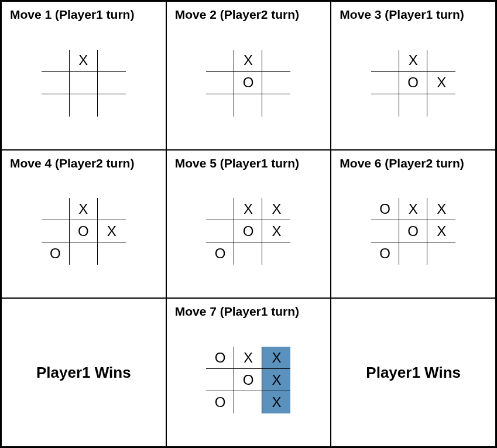  I want to click on cell-2-2: X, so click(276, 402).